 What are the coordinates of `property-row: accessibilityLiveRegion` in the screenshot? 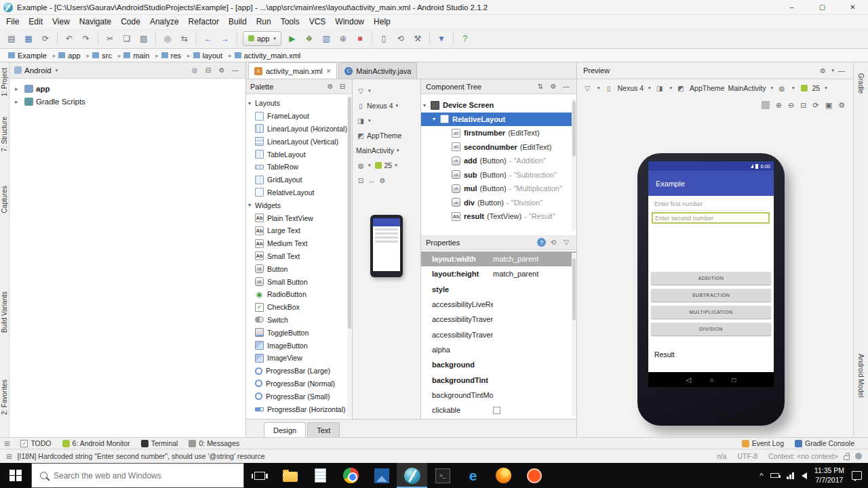 It's located at (499, 304).